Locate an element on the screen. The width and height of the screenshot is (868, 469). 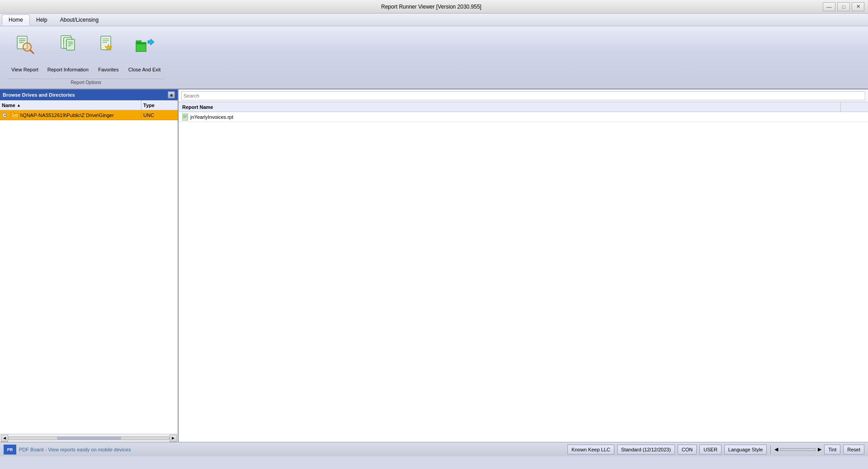
folder-icon is located at coordinates (14, 115).